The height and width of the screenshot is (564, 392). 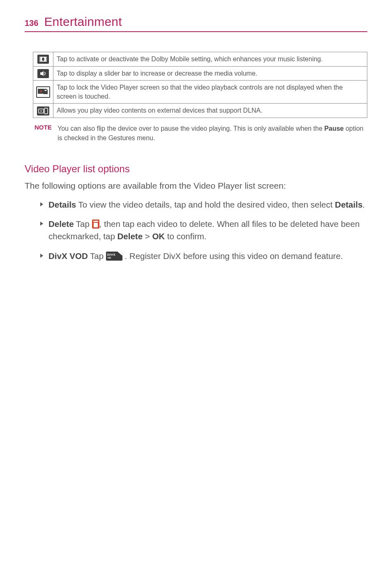 I want to click on note-text-part1: You can also flip the device over to pau…, so click(x=191, y=128).